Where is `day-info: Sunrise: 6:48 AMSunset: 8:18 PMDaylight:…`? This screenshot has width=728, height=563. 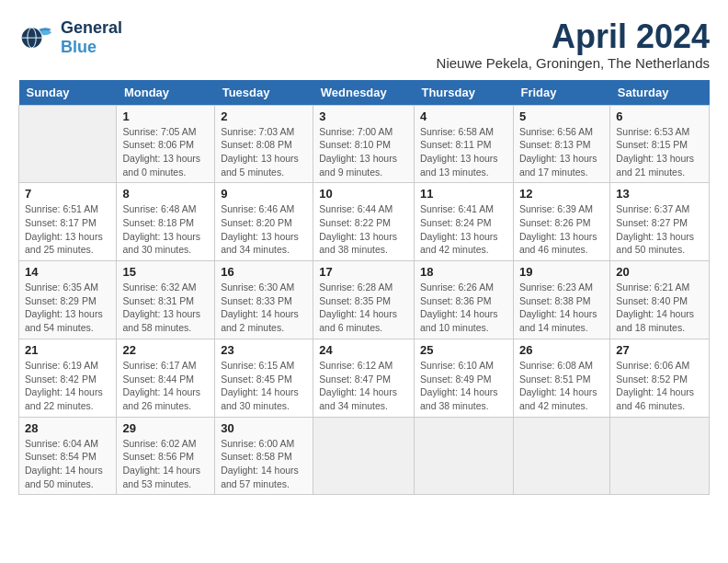 day-info: Sunrise: 6:48 AMSunset: 8:18 PMDaylight:… is located at coordinates (165, 230).